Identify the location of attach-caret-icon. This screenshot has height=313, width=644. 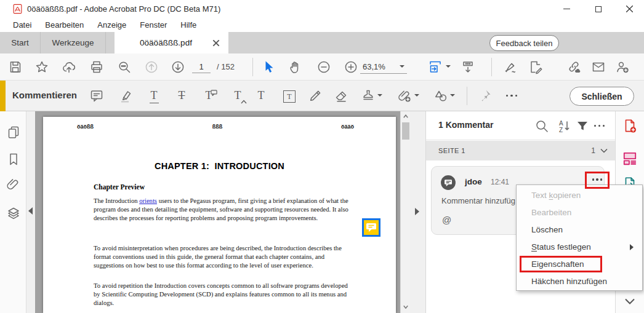
(417, 95).